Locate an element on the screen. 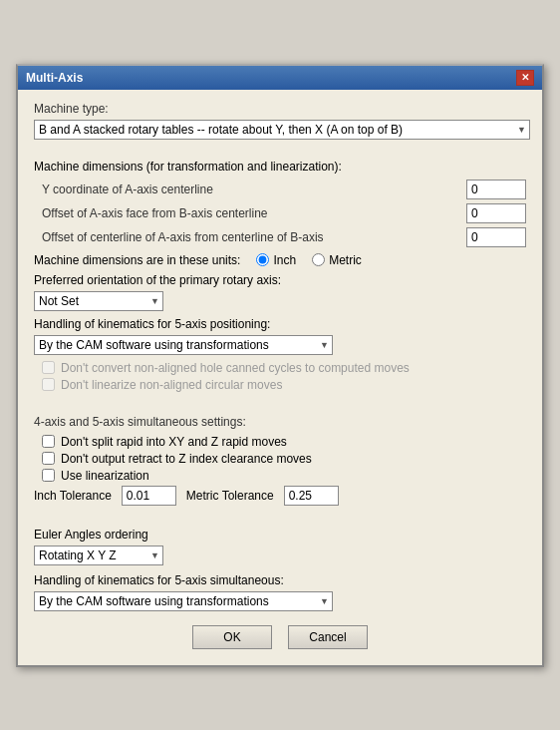 The image size is (560, 730). ok-button: OK is located at coordinates (232, 637).